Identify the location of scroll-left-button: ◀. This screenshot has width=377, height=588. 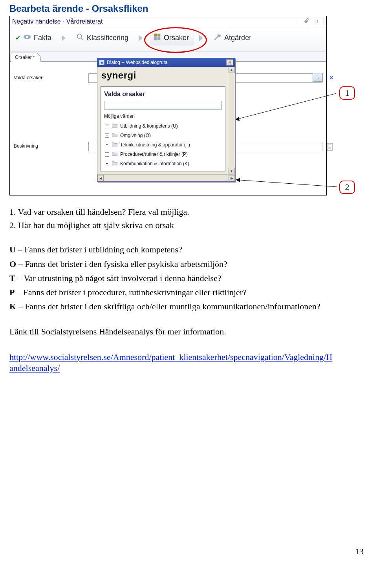
(101, 178).